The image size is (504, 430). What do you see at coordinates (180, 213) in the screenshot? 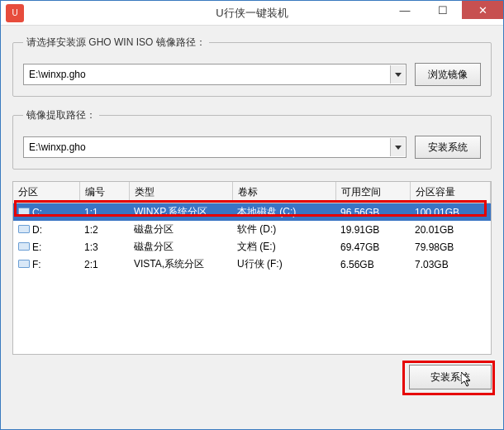
I see `table-cell: WINXP,系统分区` at bounding box center [180, 213].